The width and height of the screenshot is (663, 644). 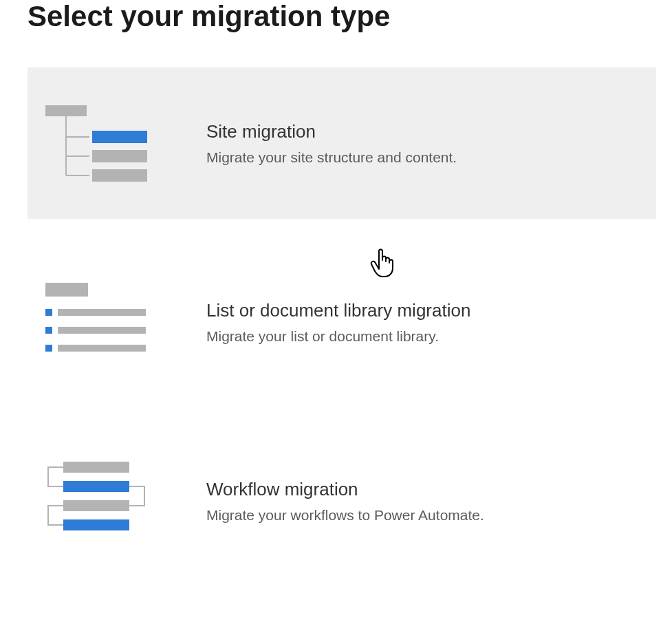 I want to click on option-description: Migrate your site structure and content., so click(x=424, y=158).